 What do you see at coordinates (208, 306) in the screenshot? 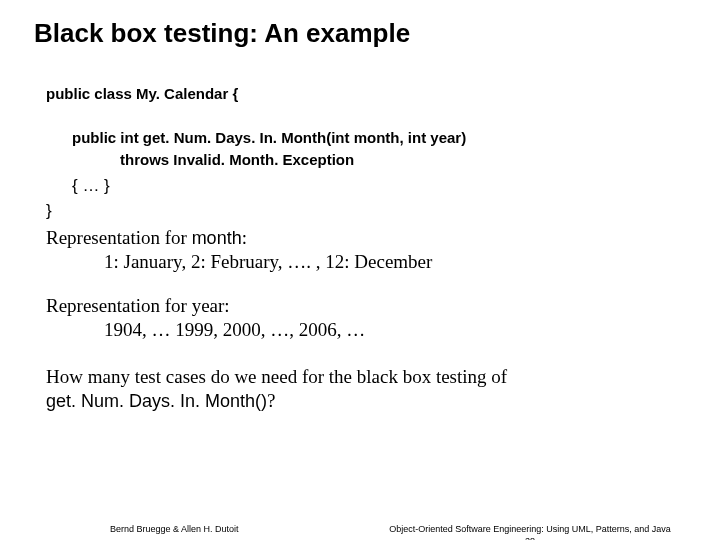
I see `rep-keyword: year` at bounding box center [208, 306].